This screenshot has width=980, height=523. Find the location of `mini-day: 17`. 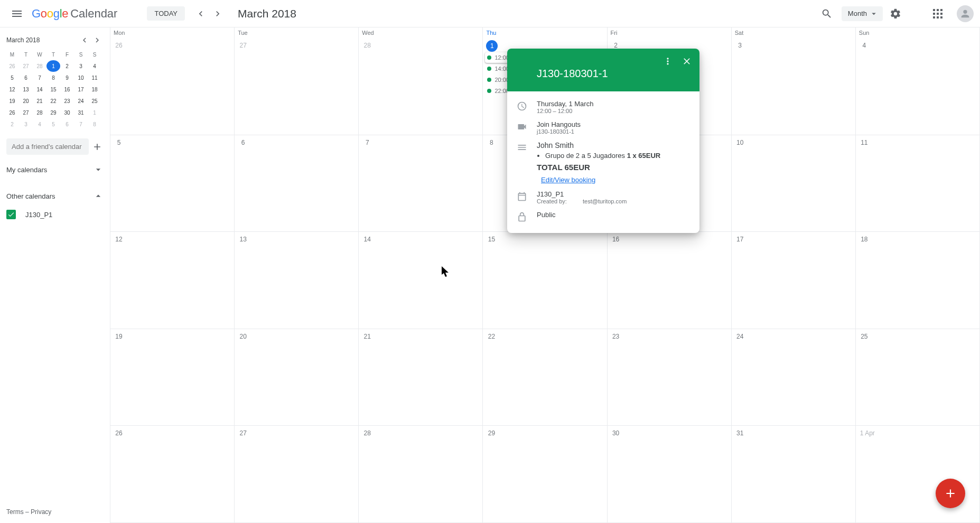

mini-day: 17 is located at coordinates (81, 89).